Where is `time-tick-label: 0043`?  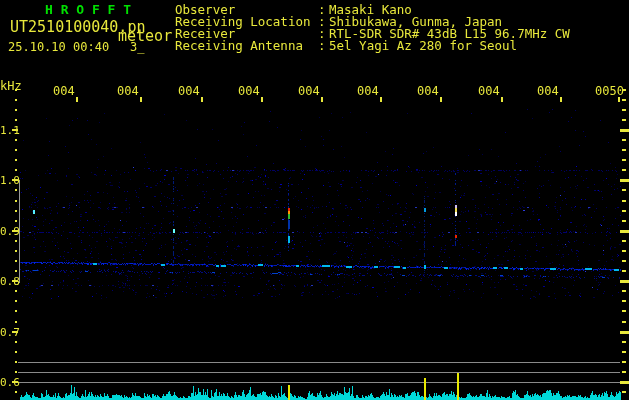
time-tick-label: 0043 is located at coordinates (189, 90).